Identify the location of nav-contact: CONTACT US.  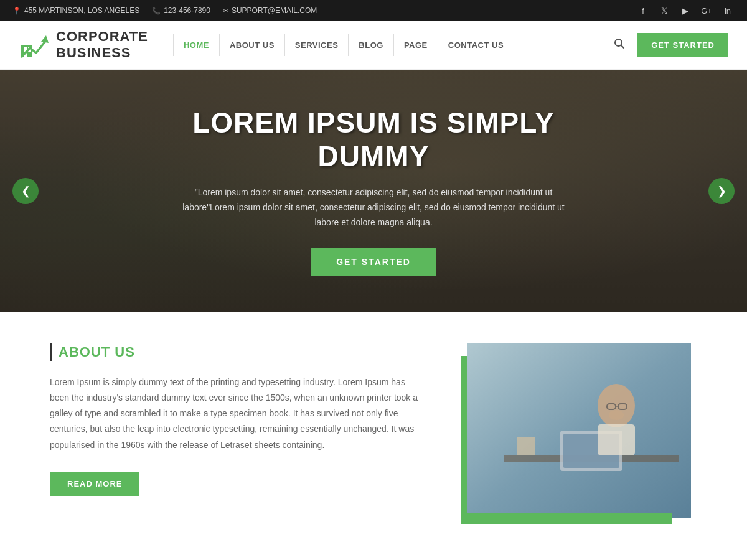
(476, 45).